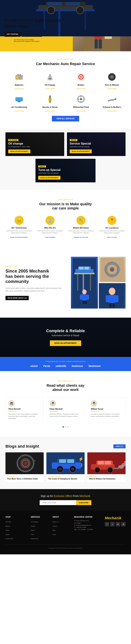 The width and height of the screenshot is (131, 644). Describe the element at coordinates (54, 534) in the screenshot. I see `footer-about-link-3: Press` at that location.